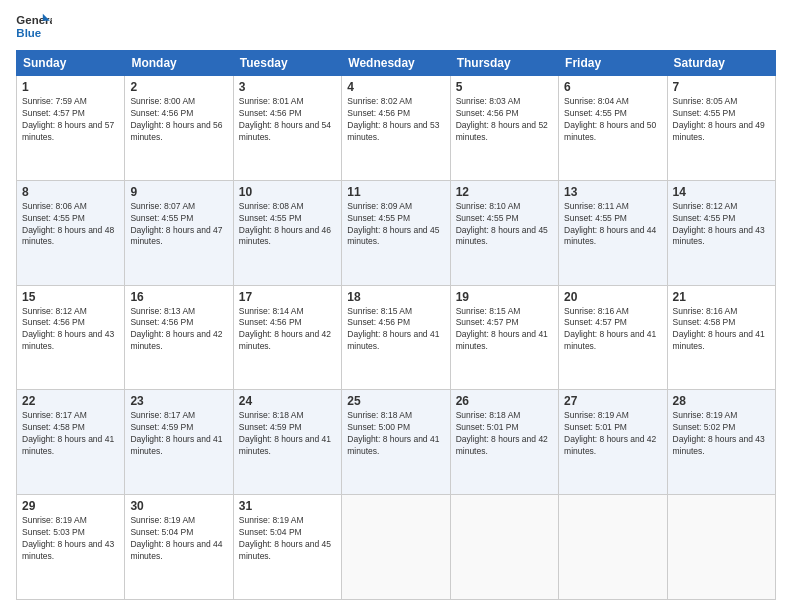 The image size is (792, 612). Describe the element at coordinates (288, 506) in the screenshot. I see `day-number: 31` at that location.